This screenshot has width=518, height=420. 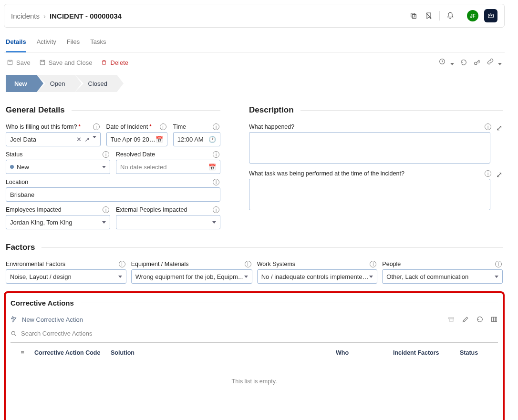 I want to click on work-select: No / inadequate controls implemente…, so click(x=318, y=277).